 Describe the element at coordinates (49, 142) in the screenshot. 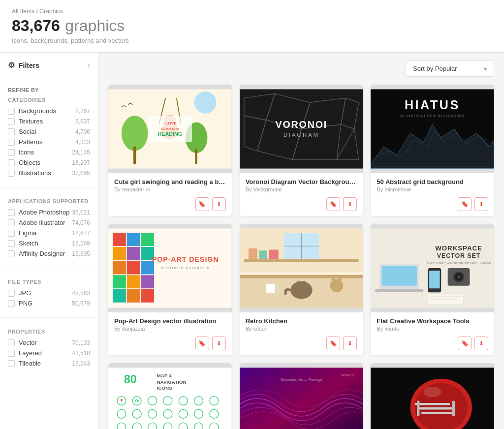

I see `filter-item: Patterns 4,323` at that location.